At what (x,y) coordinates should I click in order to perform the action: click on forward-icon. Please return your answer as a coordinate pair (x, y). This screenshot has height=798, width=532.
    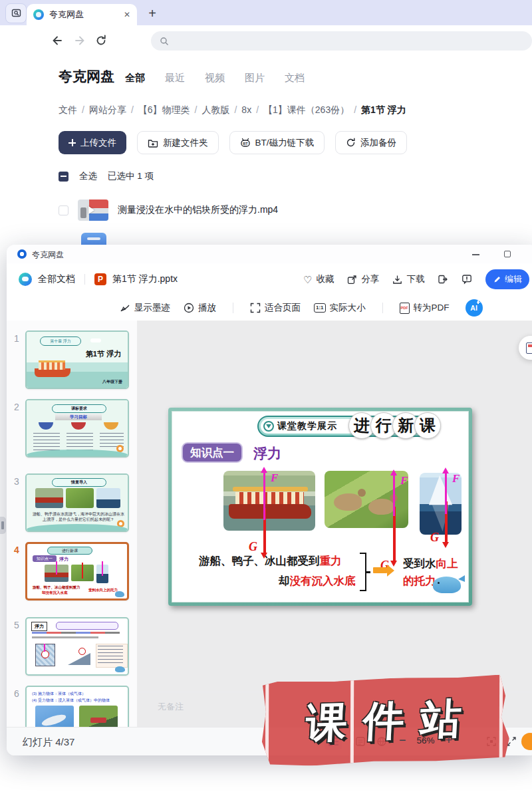
    Looking at the image, I should click on (80, 41).